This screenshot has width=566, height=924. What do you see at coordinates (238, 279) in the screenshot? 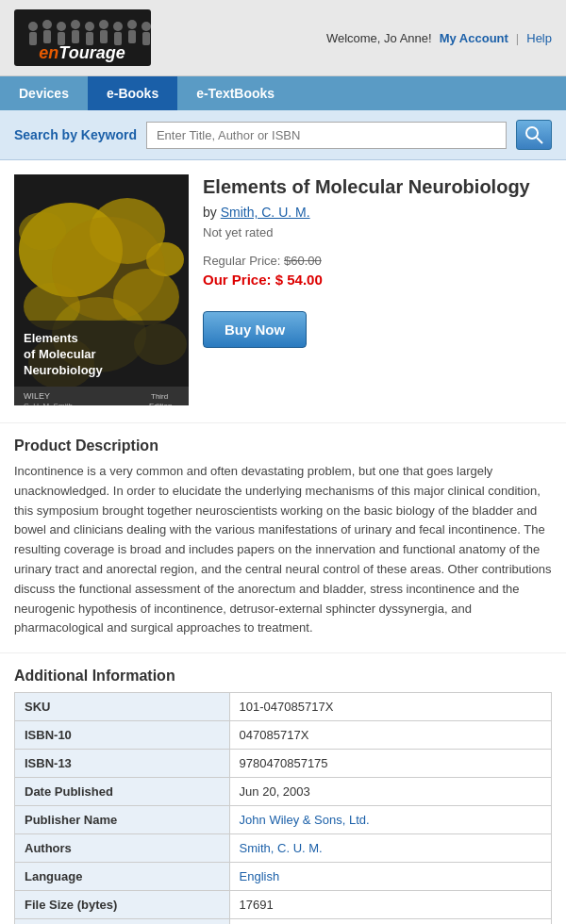
I see `our-price-label: Our Price:` at bounding box center [238, 279].